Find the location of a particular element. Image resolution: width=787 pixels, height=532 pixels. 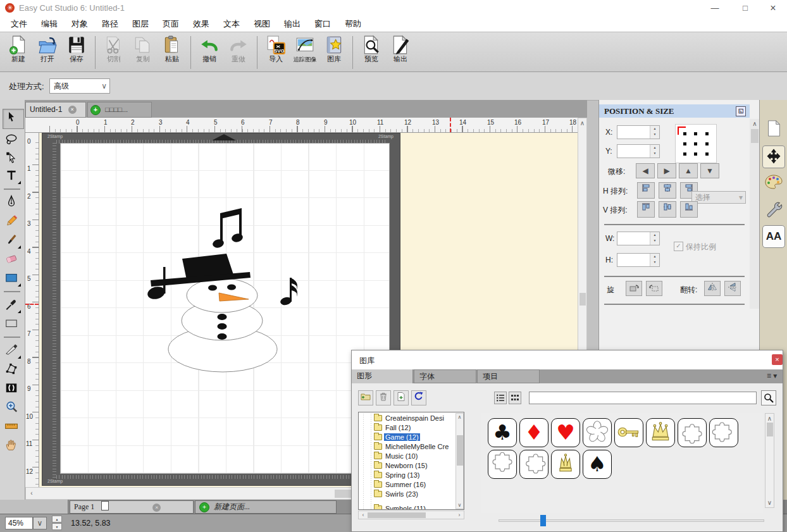

shapes-vscrollbar: ∧ ∨ is located at coordinates (769, 461).